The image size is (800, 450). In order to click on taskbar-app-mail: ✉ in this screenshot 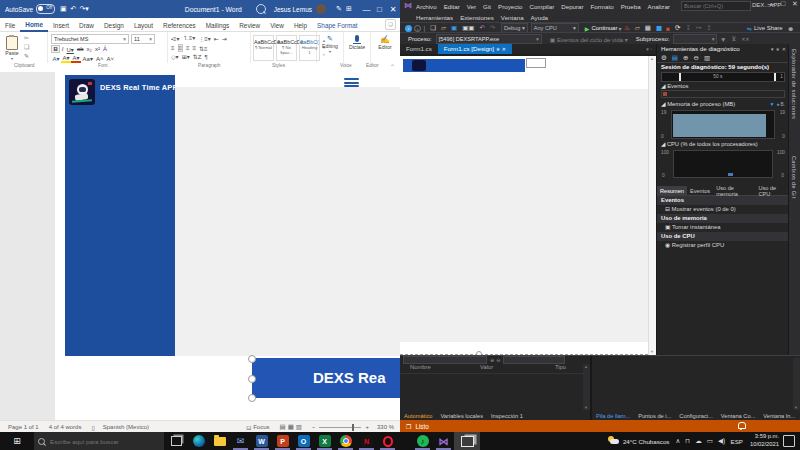, I will do `click(240, 441)`.